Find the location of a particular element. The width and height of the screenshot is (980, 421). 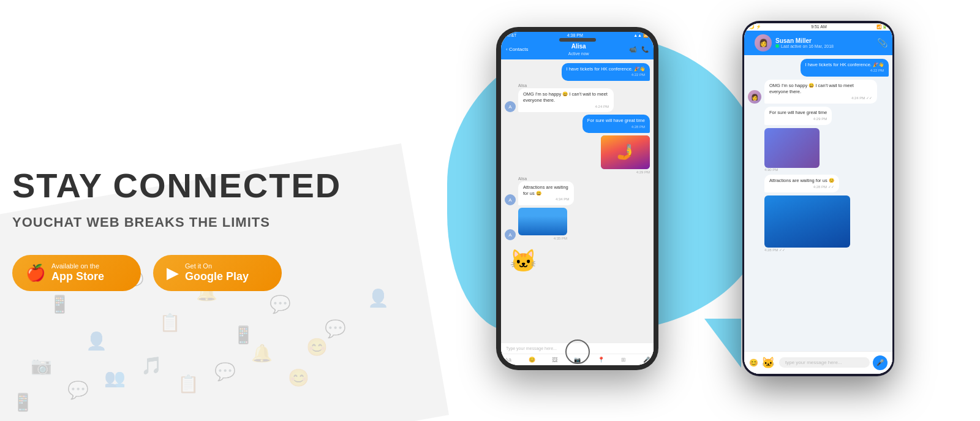

chat-status-1: Active now is located at coordinates (579, 55).